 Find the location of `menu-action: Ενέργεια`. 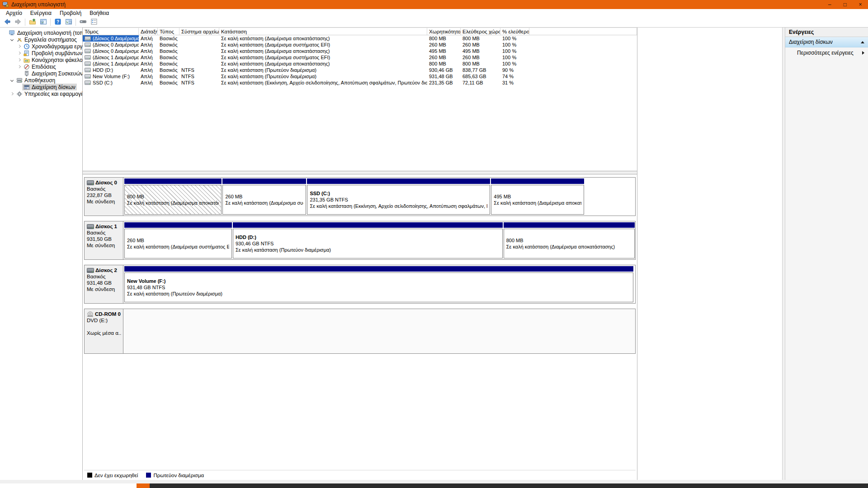

menu-action: Ενέργεια is located at coordinates (41, 13).